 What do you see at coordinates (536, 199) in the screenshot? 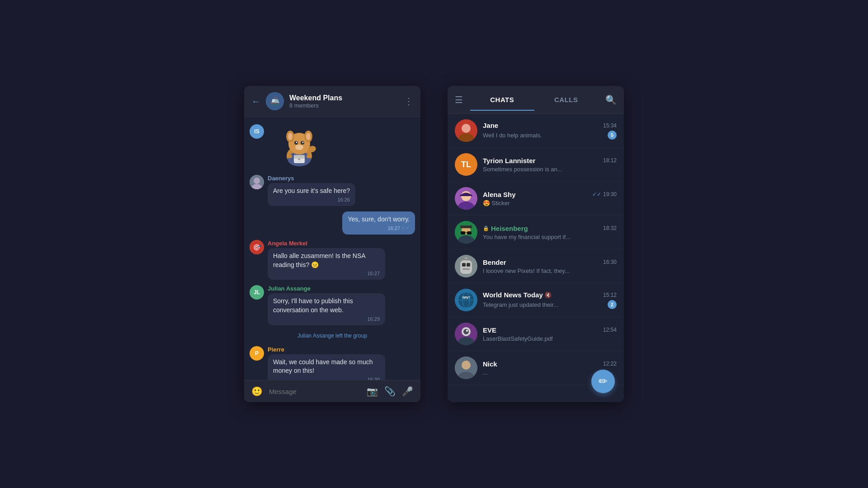
I see `list-item-alena: Alena Shy ✓✓ 19:30 😍 Sticker` at bounding box center [536, 199].